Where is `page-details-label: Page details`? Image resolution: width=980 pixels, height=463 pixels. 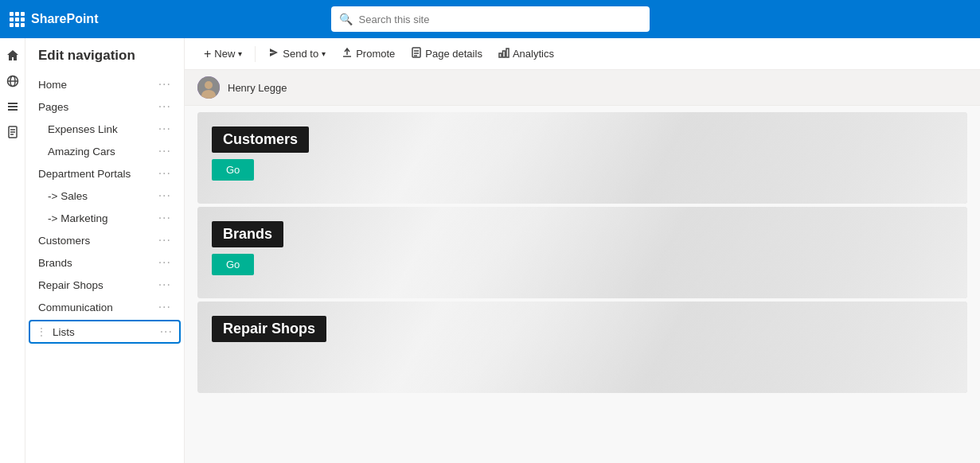
page-details-label: Page details is located at coordinates (454, 54).